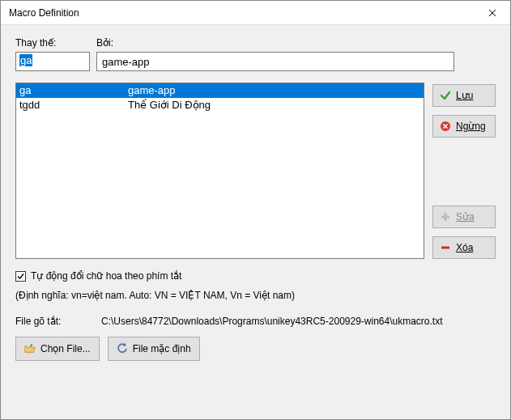 This screenshot has height=420, width=511. Describe the element at coordinates (220, 105) in the screenshot. I see `list-item: tgdd Thế Giới Di Động` at that location.